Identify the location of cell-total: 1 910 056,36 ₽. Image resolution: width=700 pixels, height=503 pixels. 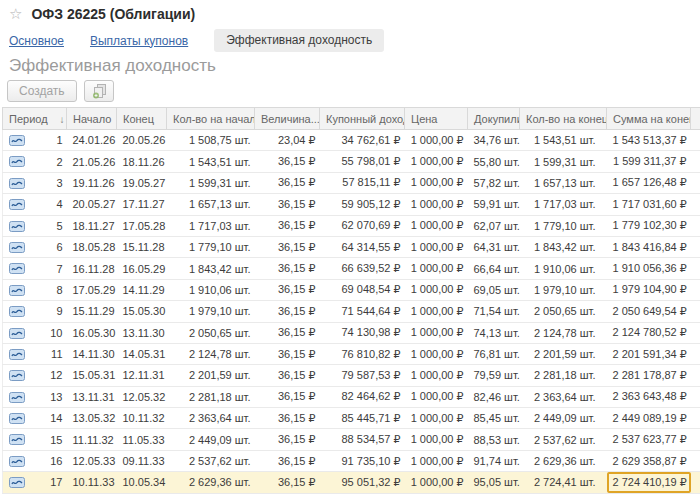
(649, 268).